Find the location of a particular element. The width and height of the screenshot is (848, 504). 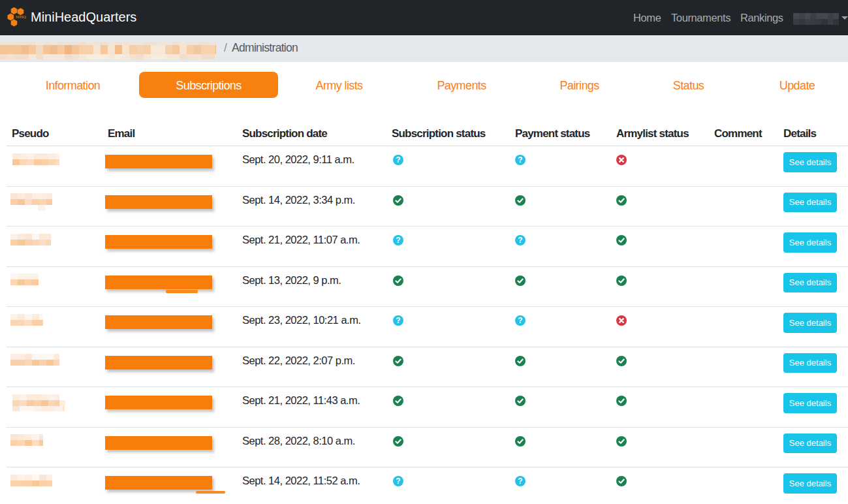

svg-text: MHQ is located at coordinates (21, 17).